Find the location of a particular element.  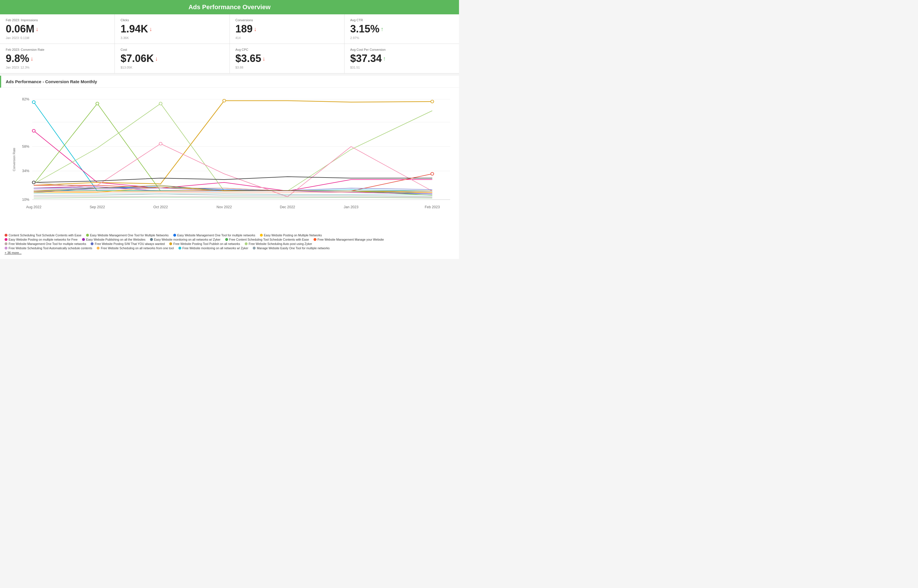

legend-item-1: Easy Website Management One Tool for Mul… is located at coordinates (128, 235).